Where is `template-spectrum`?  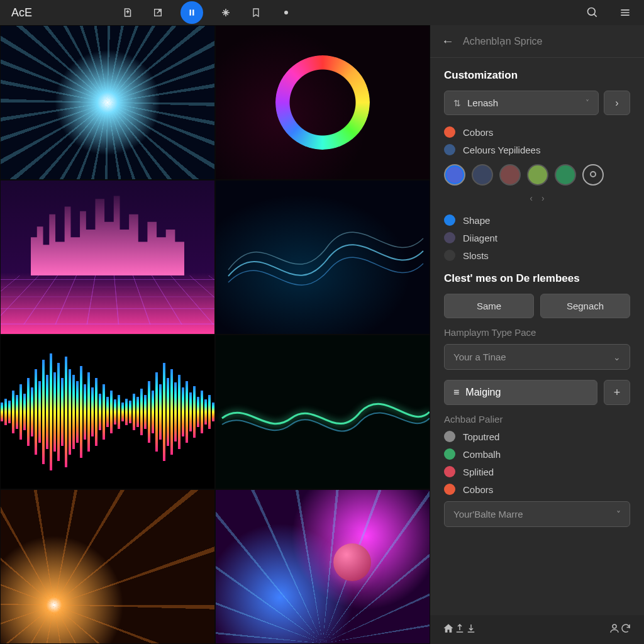
template-spectrum is located at coordinates (108, 412).